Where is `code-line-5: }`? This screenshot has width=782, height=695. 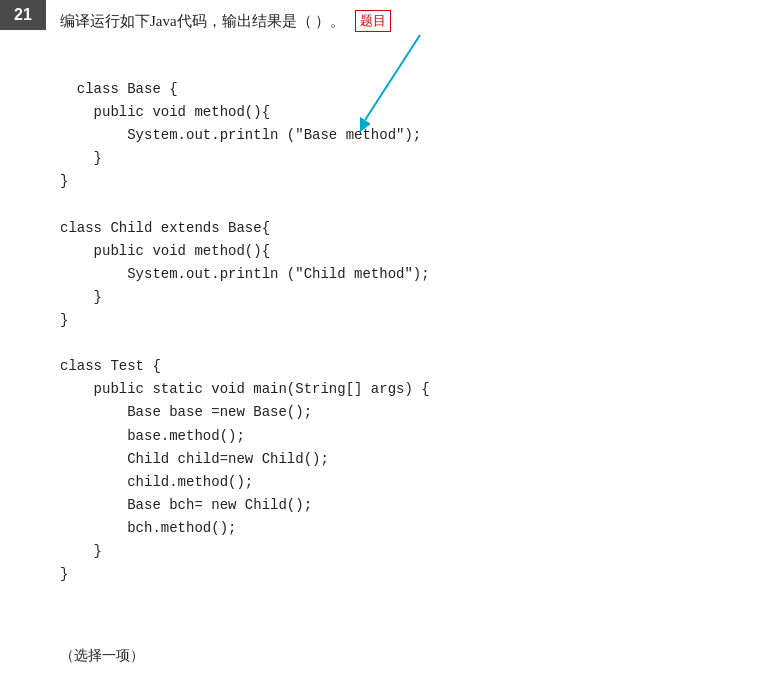
code-line-5: } is located at coordinates (64, 181).